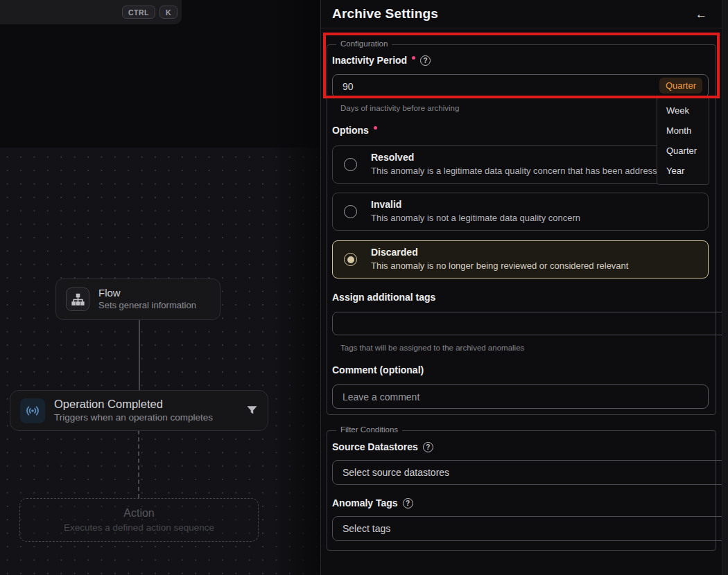 This screenshot has height=575, width=728. What do you see at coordinates (683, 170) in the screenshot?
I see `unit-option-year: Year` at bounding box center [683, 170].